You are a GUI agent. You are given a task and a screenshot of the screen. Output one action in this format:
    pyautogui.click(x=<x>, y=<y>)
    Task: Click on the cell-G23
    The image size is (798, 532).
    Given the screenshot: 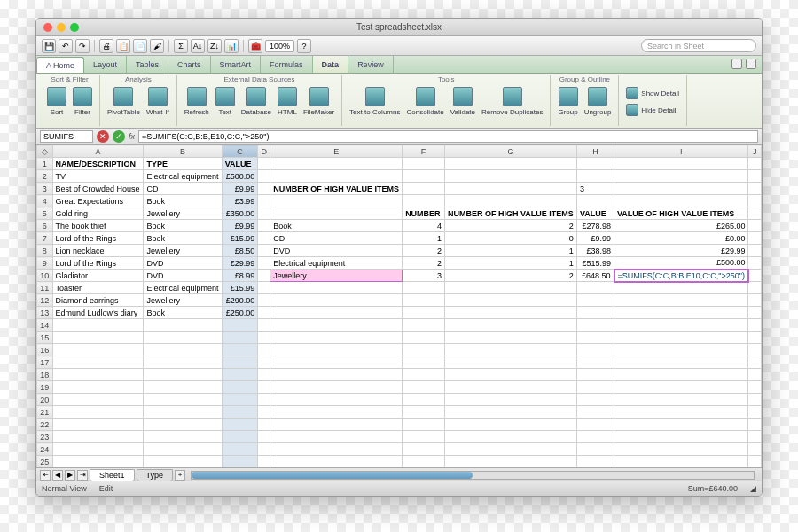 What is the action you would take?
    pyautogui.click(x=511, y=437)
    